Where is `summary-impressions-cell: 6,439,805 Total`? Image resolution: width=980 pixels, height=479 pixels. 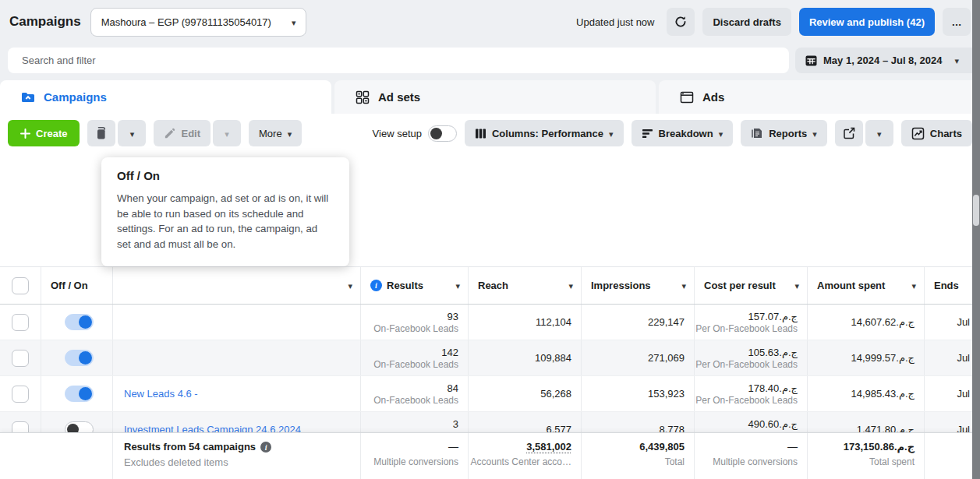 summary-impressions-cell: 6,439,805 Total is located at coordinates (638, 456).